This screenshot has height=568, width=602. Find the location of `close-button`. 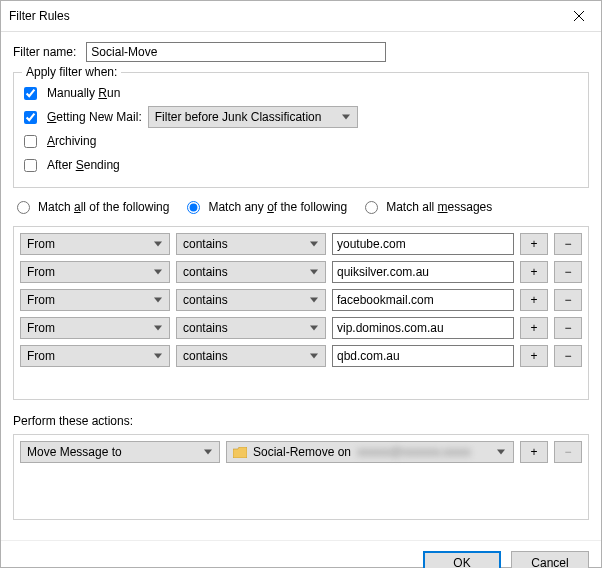

close-button is located at coordinates (578, 16).